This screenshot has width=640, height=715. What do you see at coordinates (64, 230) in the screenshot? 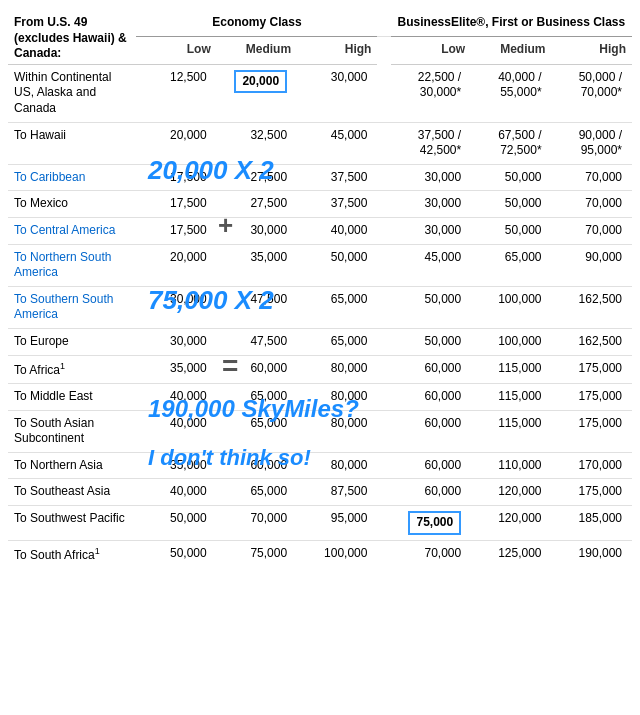
I see `region-link: To Central America` at bounding box center [64, 230].